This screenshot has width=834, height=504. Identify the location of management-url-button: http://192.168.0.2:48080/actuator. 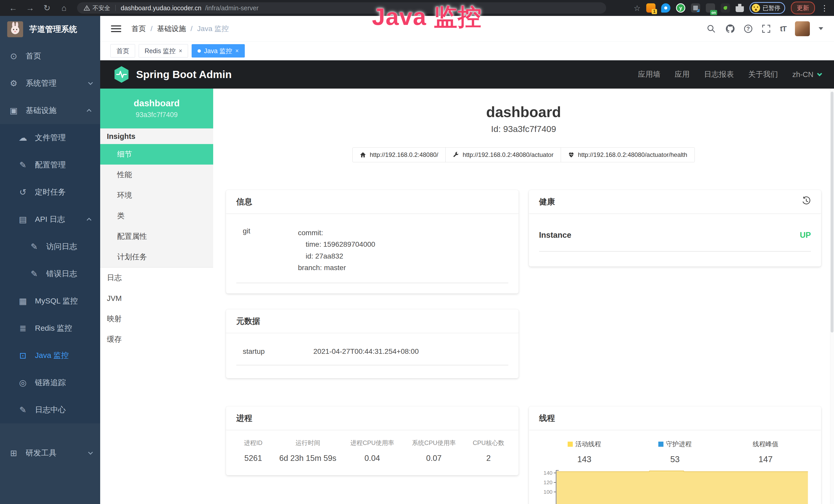
(503, 155).